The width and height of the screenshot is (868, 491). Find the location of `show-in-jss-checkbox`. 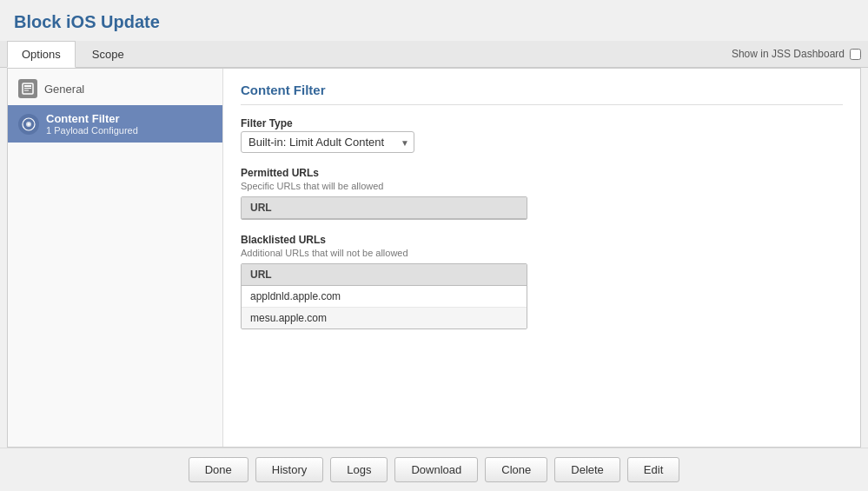

show-in-jss-checkbox is located at coordinates (855, 54).